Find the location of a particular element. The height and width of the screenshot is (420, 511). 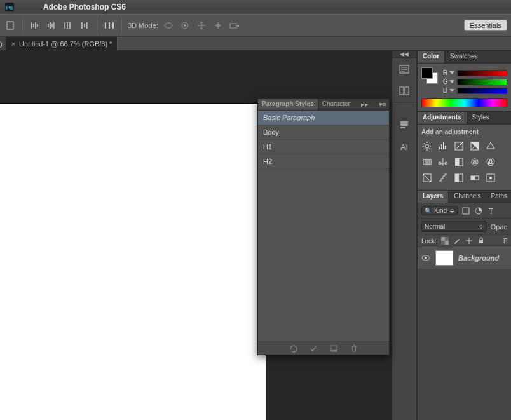

doc-tab-active: × Untitled-1 @ 66.7% (RGB/8) * is located at coordinates (62, 43).